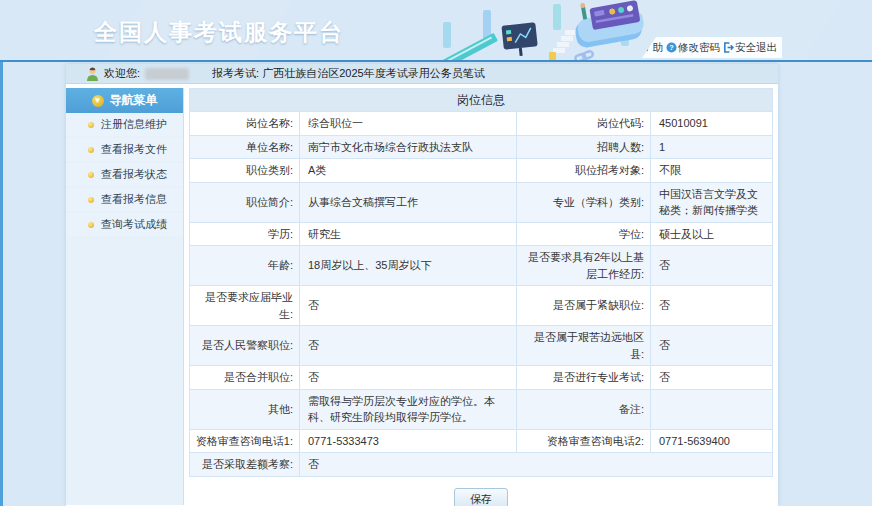 The image size is (872, 506). Describe the element at coordinates (122, 74) in the screenshot. I see `welcome-greeting: 欢迎您:` at that location.